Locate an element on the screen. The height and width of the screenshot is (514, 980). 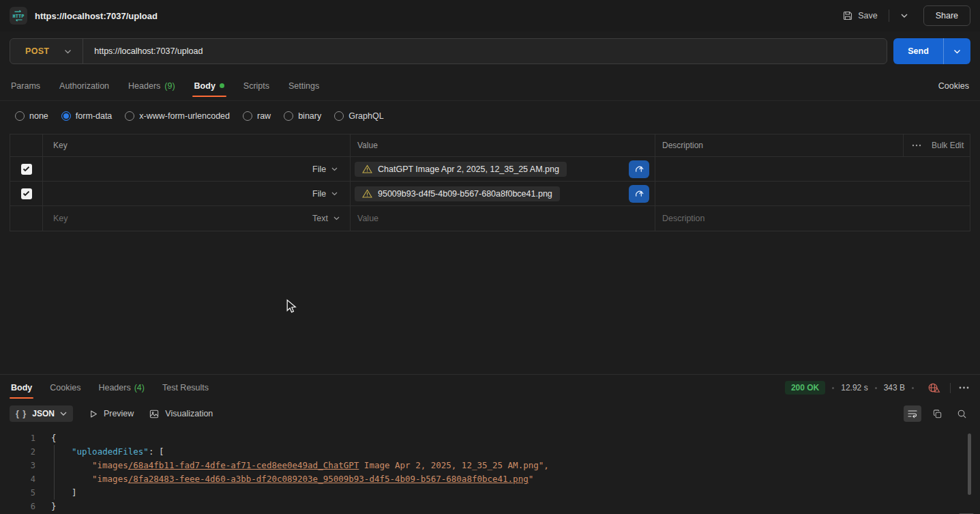
file-url-link: /68a4fb11-fad7-4dfe-af71-ced8ee0e49ad_Ch… is located at coordinates (244, 466).